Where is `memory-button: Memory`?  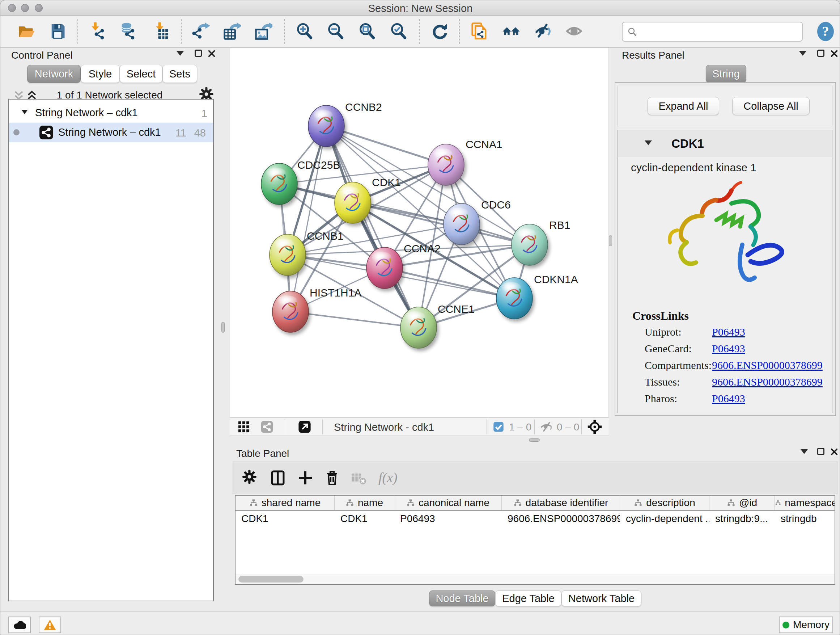 memory-button: Memory is located at coordinates (806, 625).